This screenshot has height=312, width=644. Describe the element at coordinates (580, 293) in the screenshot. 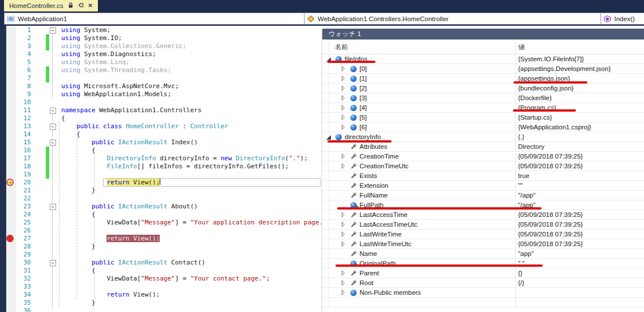

I see `watch-value-text` at that location.